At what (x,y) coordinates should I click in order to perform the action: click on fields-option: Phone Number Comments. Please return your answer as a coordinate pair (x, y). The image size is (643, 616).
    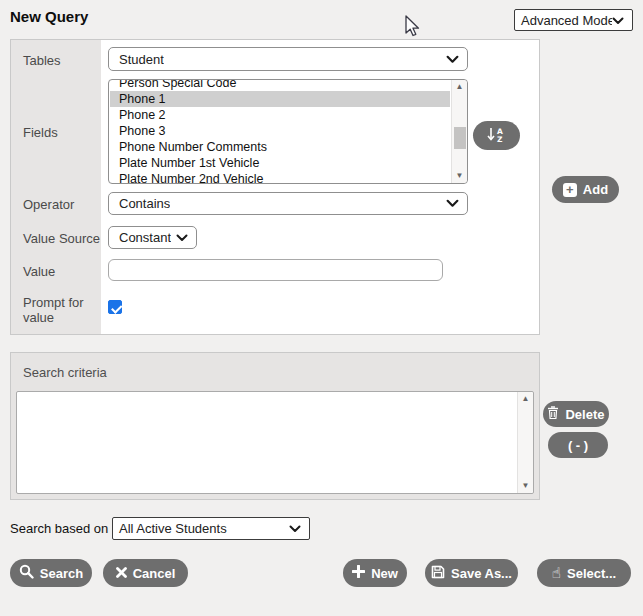
    Looking at the image, I should click on (280, 147).